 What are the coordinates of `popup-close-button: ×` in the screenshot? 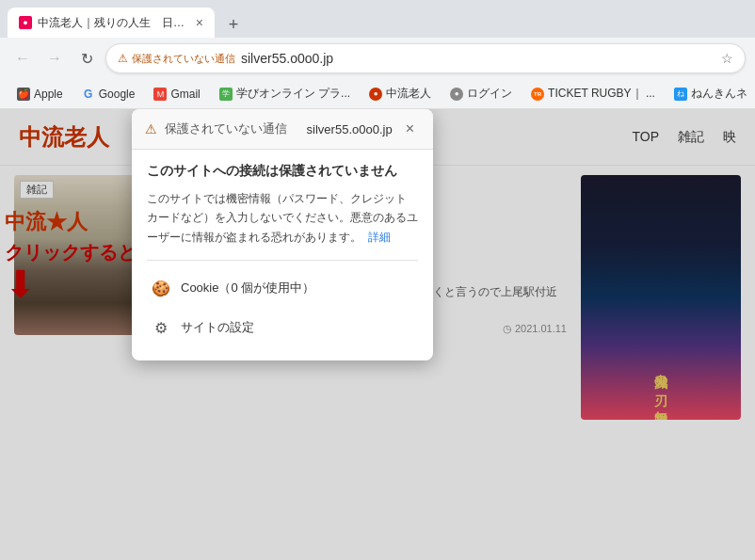 It's located at (410, 129).